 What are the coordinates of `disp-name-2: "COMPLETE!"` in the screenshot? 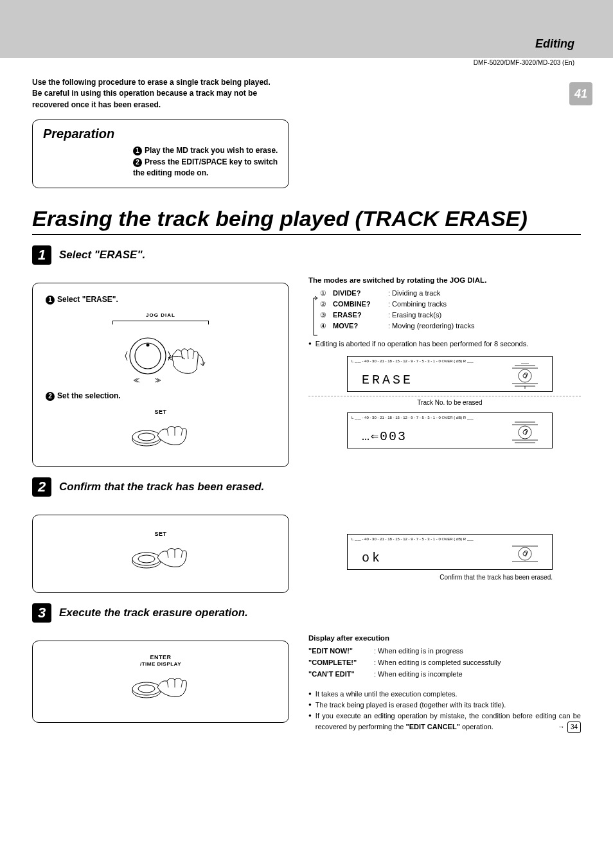 It's located at (339, 663).